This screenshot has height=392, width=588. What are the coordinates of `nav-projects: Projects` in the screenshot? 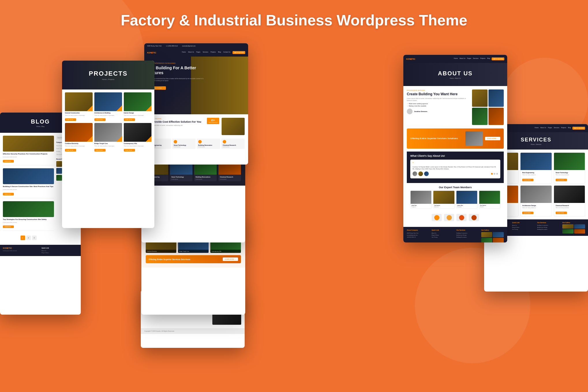 It's located at (213, 53).